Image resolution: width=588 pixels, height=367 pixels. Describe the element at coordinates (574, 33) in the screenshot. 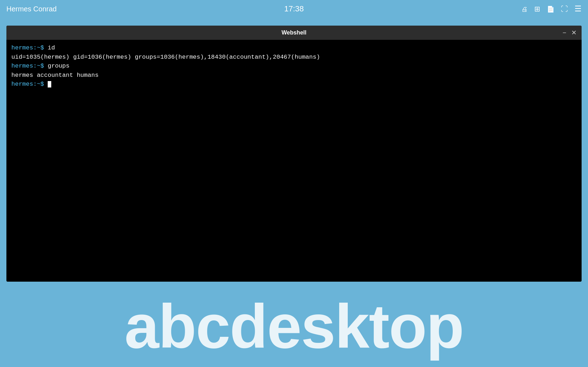

I see `close-button: ✕` at that location.